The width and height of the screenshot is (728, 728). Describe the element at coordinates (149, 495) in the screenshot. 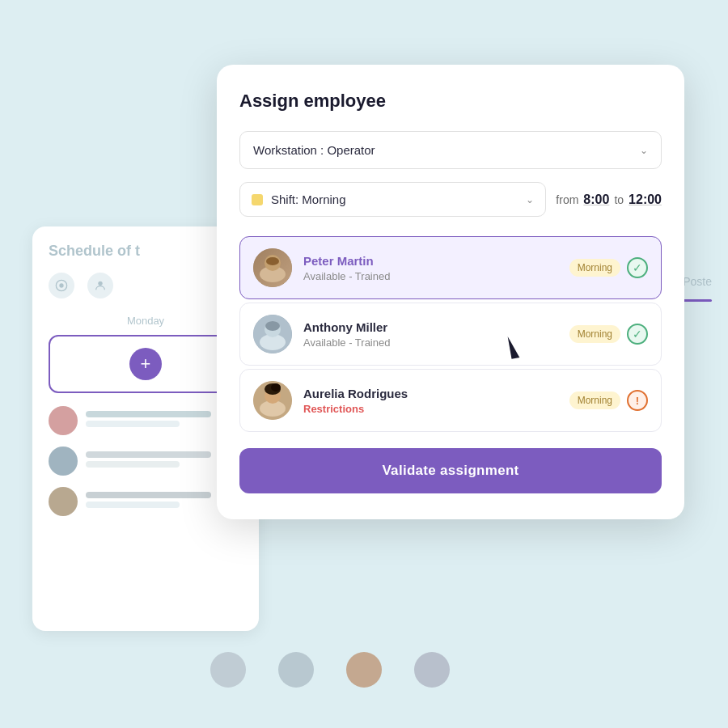

I see `bg-line-3a` at that location.